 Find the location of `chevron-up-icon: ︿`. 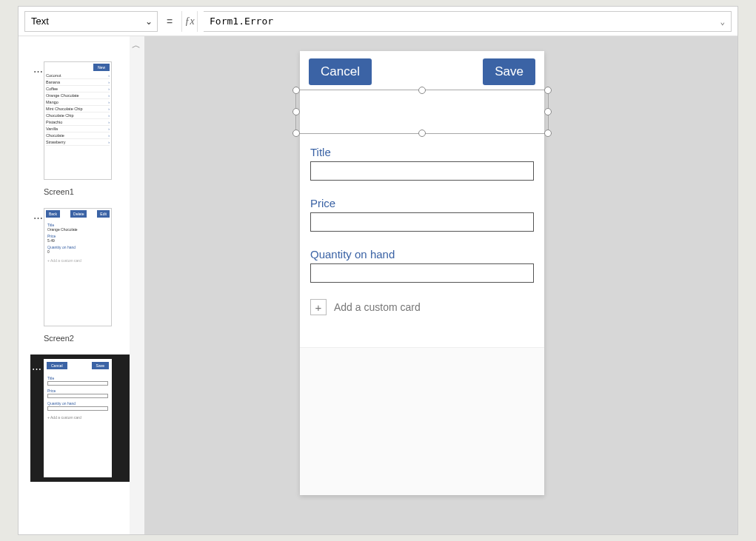

chevron-up-icon: ︿ is located at coordinates (136, 46).